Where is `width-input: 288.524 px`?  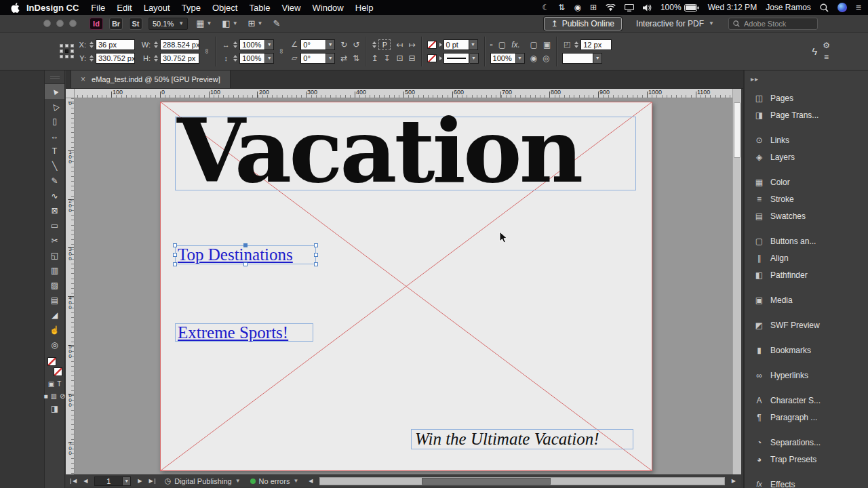 width-input: 288.524 px is located at coordinates (180, 45).